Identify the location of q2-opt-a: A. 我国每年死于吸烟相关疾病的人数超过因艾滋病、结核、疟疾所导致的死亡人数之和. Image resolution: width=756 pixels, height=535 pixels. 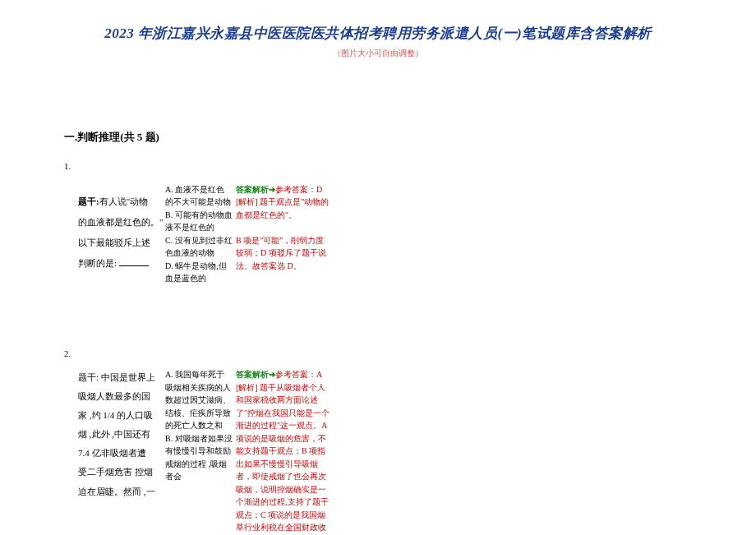
(199, 400).